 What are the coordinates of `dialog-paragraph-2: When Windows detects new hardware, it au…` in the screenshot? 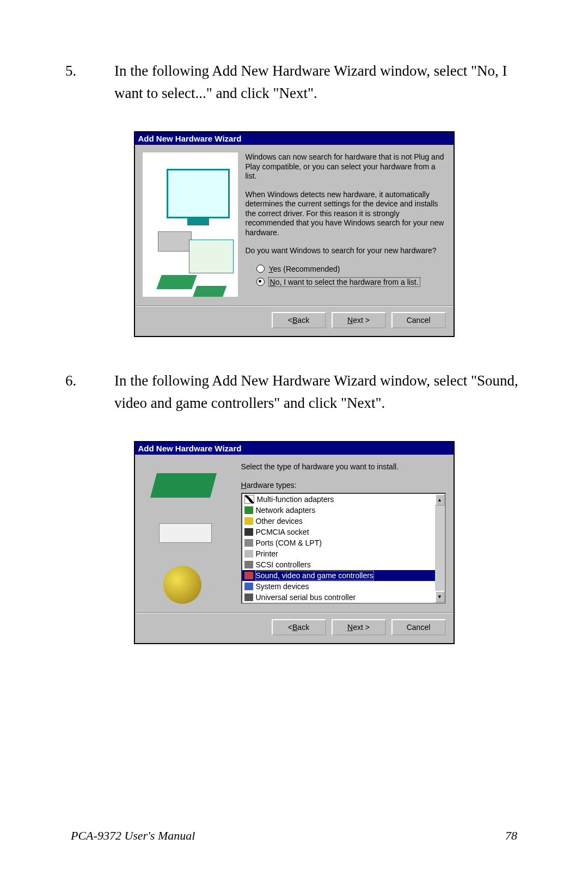 It's located at (346, 214).